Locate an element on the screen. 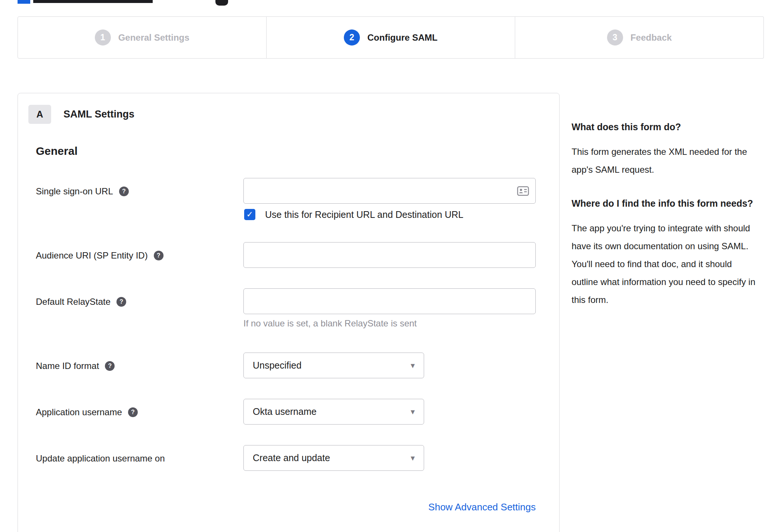 The width and height of the screenshot is (781, 532). step-3-label: Feedback is located at coordinates (651, 38).